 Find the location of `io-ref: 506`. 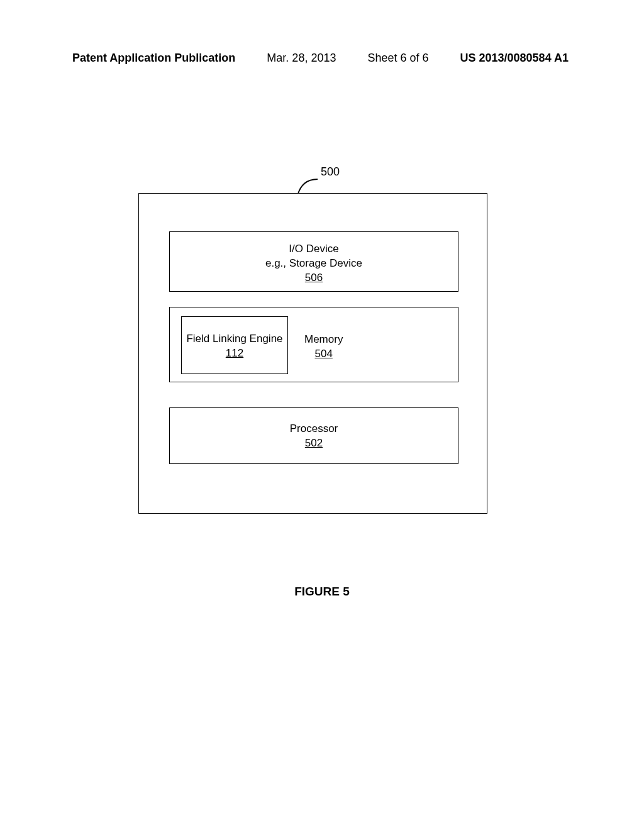

io-ref: 506 is located at coordinates (314, 278).